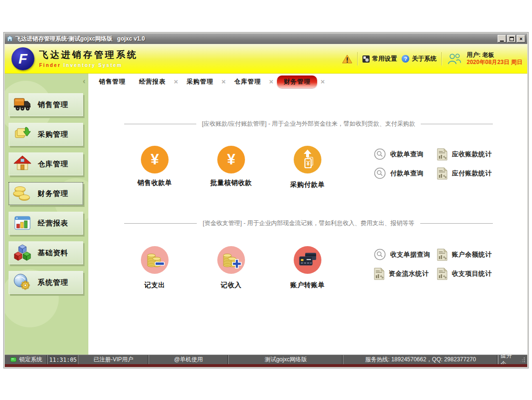  Describe the element at coordinates (464, 255) in the screenshot. I see `link-account-balance-stats: 账户余额统计` at that location.